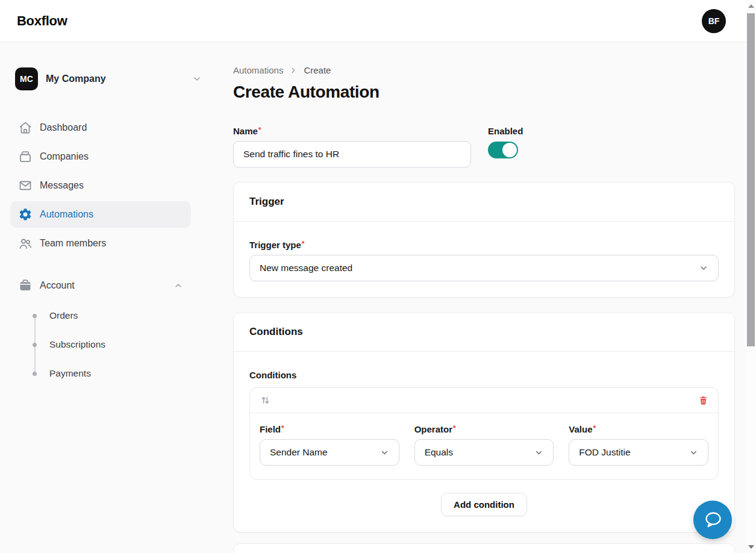 Image resolution: width=756 pixels, height=553 pixels. I want to click on scrollbar-thumb, so click(751, 180).